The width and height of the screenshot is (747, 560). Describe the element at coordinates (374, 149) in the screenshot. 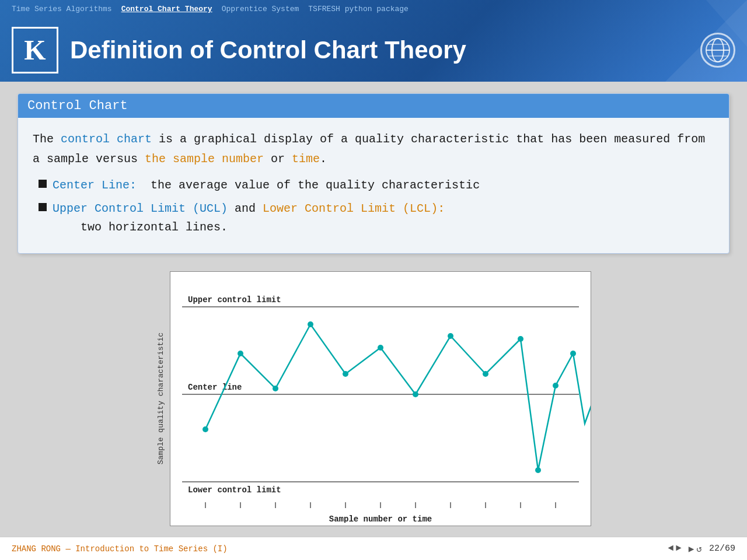

I see `paragraph-1: The control chart is a graphical display…` at that location.